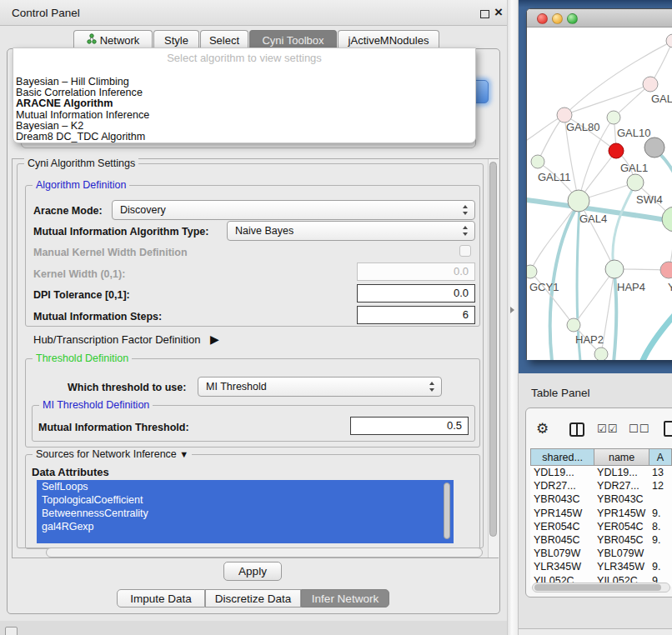 The width and height of the screenshot is (672, 635). I want to click on table-cell: 12, so click(660, 486).